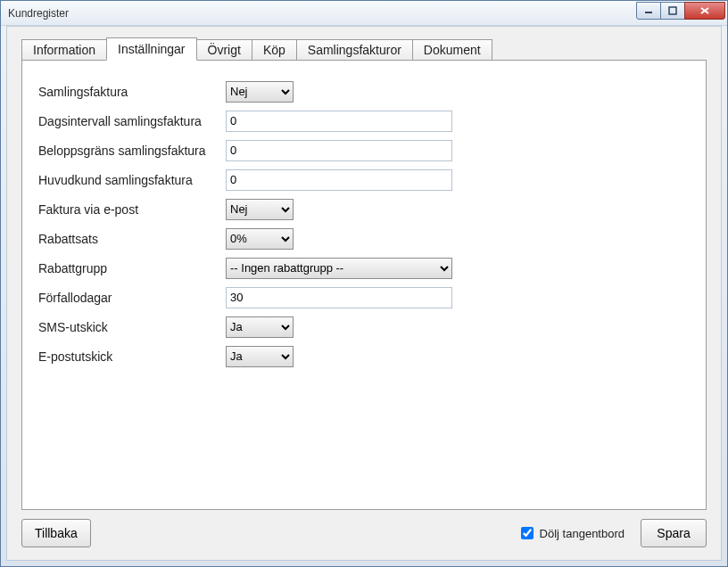 This screenshot has width=728, height=567. I want to click on label-sms-utskick: SMS-utskick, so click(132, 327).